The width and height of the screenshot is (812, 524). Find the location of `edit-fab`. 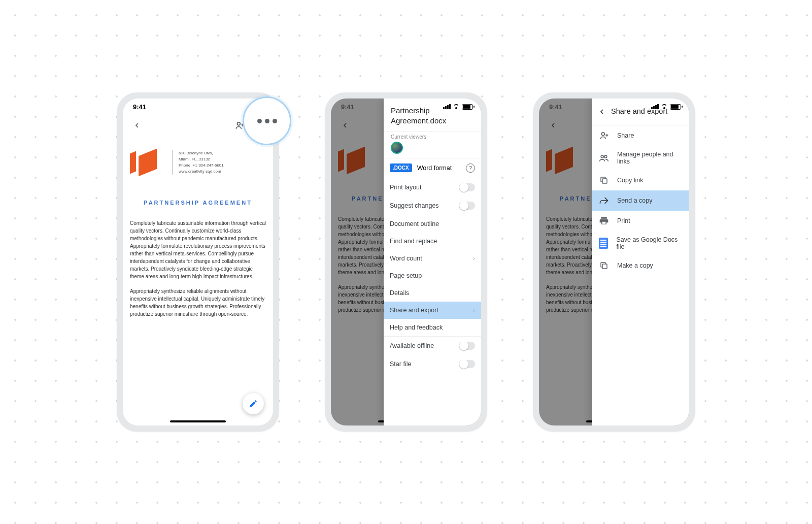

edit-fab is located at coordinates (253, 404).